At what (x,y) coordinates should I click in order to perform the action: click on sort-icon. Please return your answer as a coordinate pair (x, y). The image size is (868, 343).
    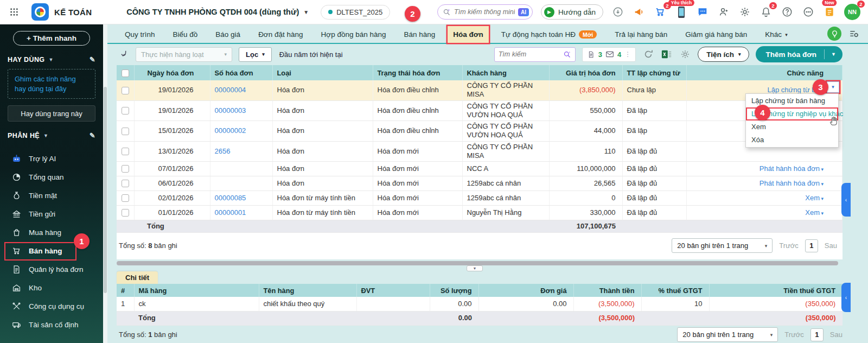
    Looking at the image, I should click on (124, 54).